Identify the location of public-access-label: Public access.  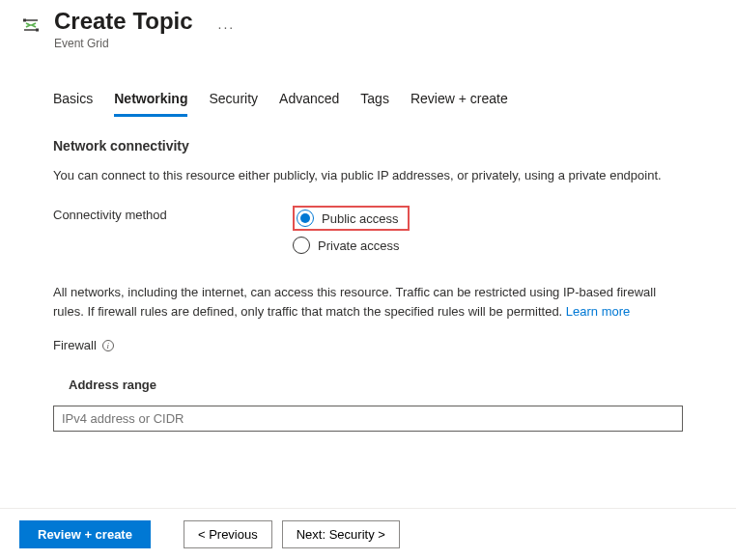
(359, 218).